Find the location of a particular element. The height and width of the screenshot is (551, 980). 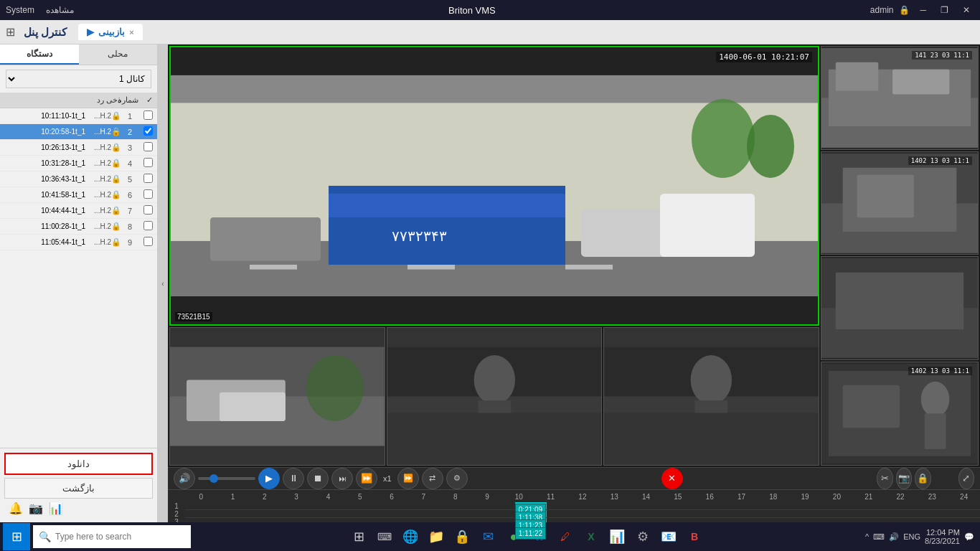

lock-ctrl-button: 🔒 is located at coordinates (923, 479).